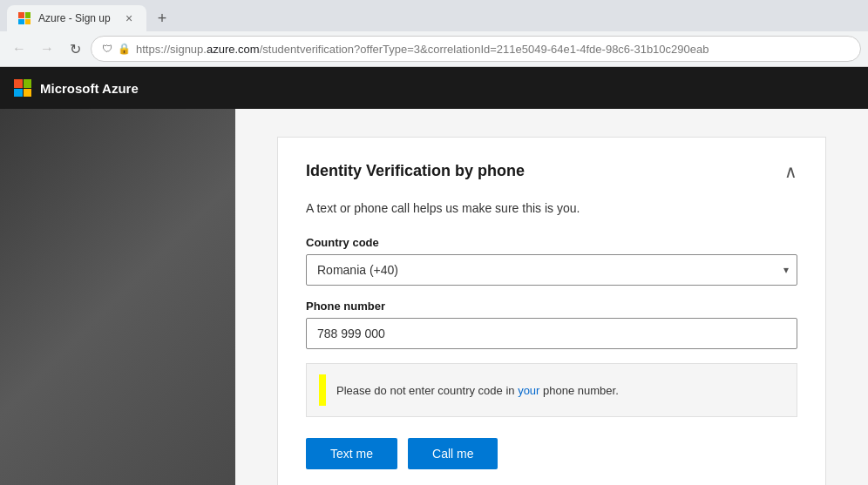  Describe the element at coordinates (552, 390) in the screenshot. I see `warning-box: Please do not enter country code in your…` at that location.